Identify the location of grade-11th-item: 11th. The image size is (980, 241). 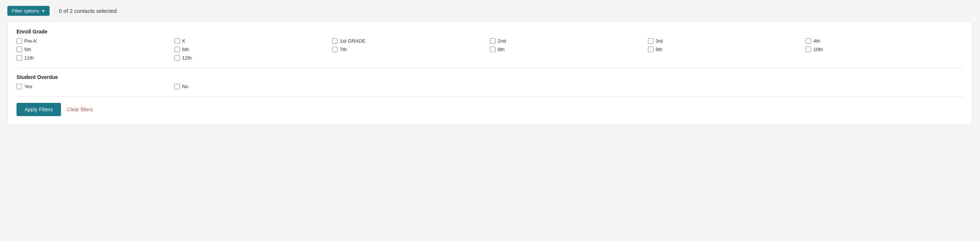
(95, 58).